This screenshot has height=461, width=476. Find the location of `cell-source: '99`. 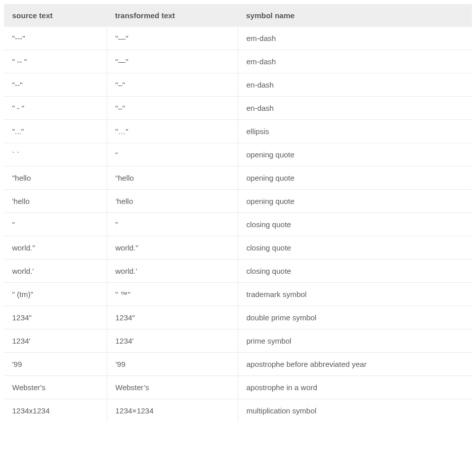

cell-source: '99 is located at coordinates (56, 364).